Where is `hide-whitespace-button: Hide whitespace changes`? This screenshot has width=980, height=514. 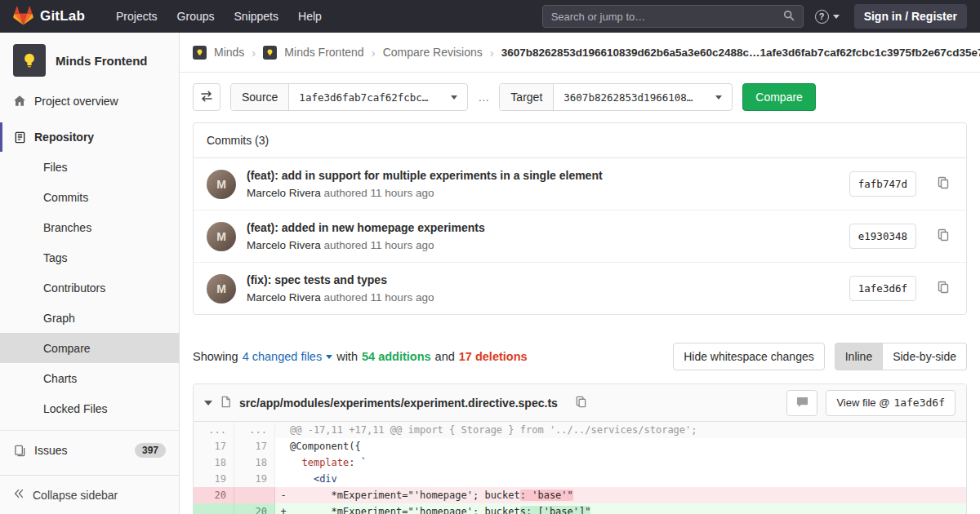 hide-whitespace-button: Hide whitespace changes is located at coordinates (749, 357).